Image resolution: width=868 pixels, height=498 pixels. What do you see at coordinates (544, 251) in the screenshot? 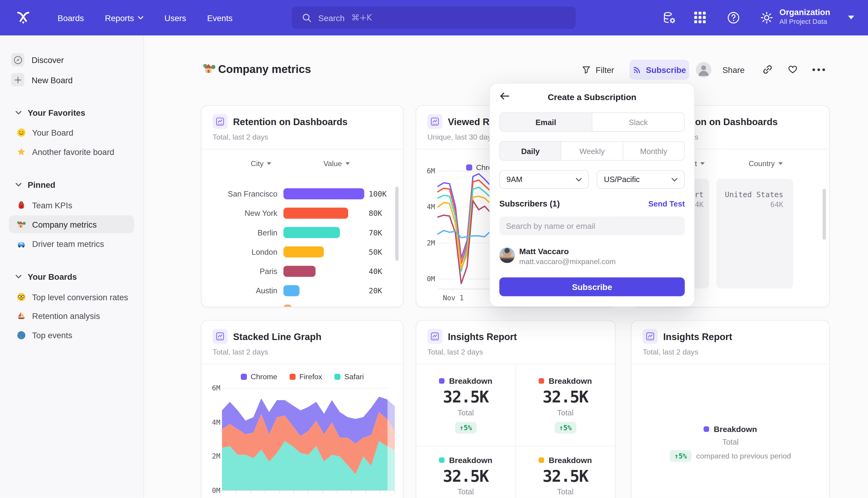
I see `subscriber-name: Matt Vaccaro` at bounding box center [544, 251].